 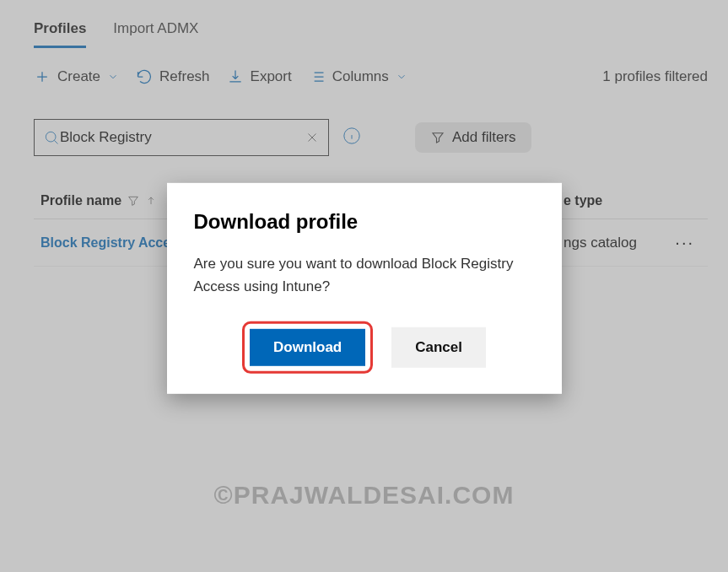 I want to click on dialog-body: Are you sure you want to download Block …, so click(x=364, y=275).